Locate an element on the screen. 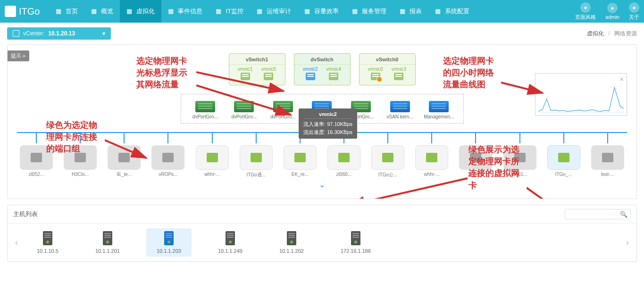 This screenshot has height=308, width=644. nav-item-report: ▦报表 is located at coordinates (410, 11).